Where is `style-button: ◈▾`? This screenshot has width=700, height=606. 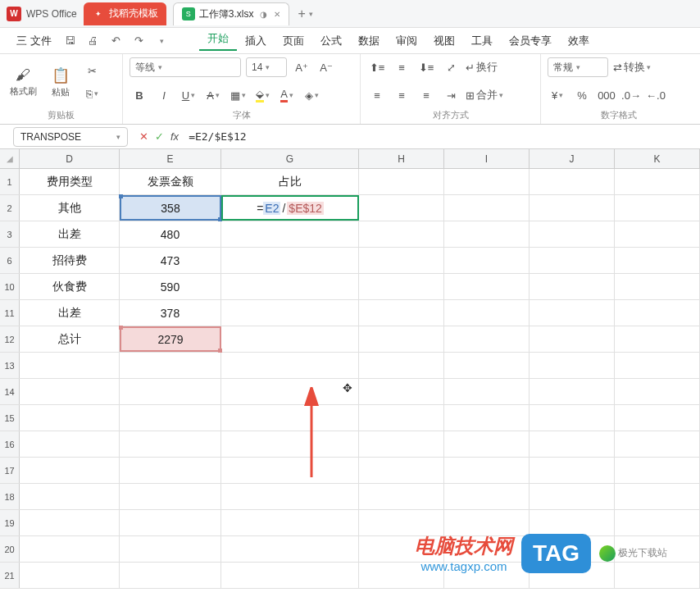 style-button: ◈▾ is located at coordinates (311, 95).